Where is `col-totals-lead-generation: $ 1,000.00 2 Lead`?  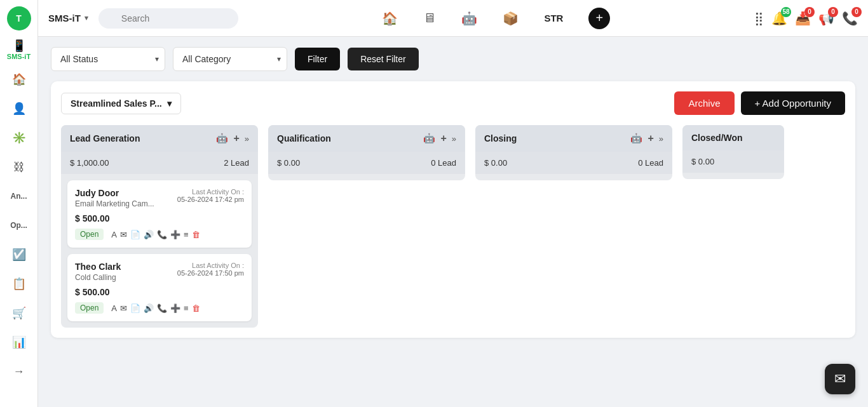
col-totals-lead-generation: $ 1,000.00 2 Lead is located at coordinates (159, 163).